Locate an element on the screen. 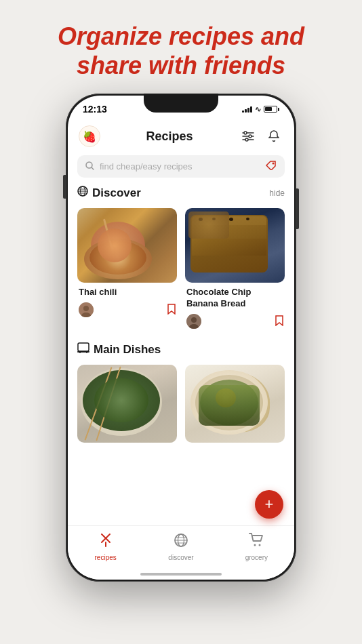  discover-section-header: Discover hide is located at coordinates (181, 193).